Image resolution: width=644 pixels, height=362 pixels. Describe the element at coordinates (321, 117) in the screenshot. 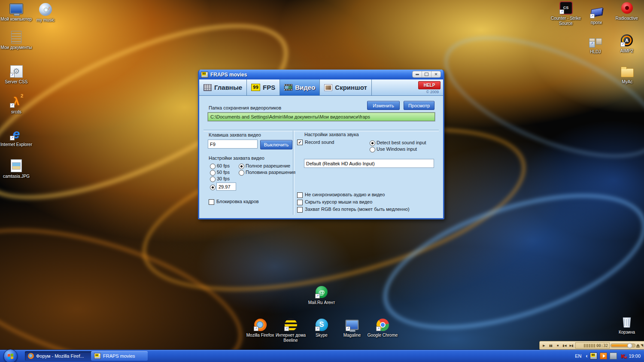

I see `save-folder-path-field: C:\Documents and Settings\Admin\Мои доку…` at that location.